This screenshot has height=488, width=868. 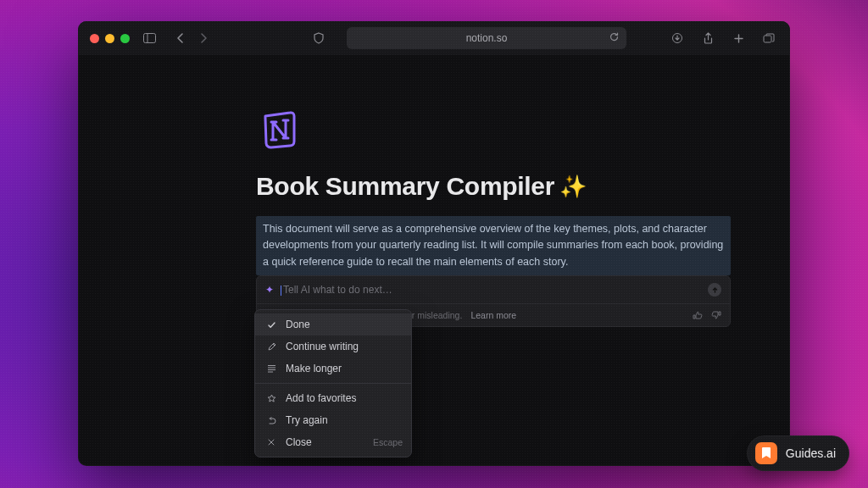 I want to click on menu-item-label: Make longer, so click(x=314, y=369).